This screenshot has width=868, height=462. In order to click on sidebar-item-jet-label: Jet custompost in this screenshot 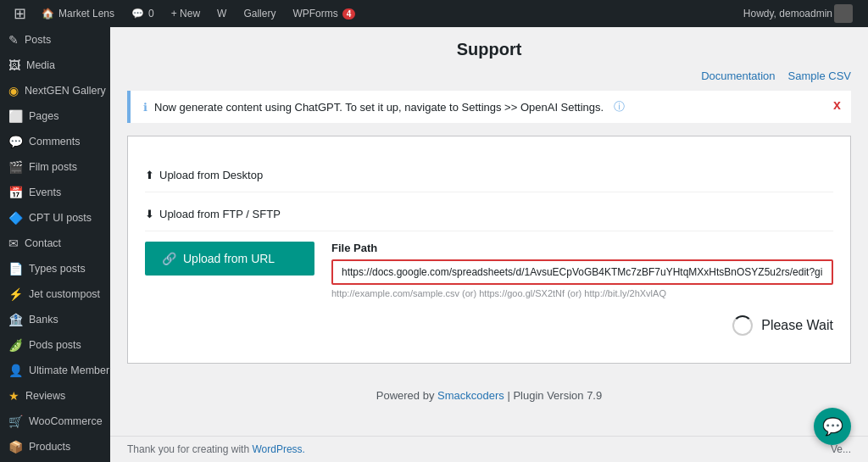, I will do `click(64, 294)`.